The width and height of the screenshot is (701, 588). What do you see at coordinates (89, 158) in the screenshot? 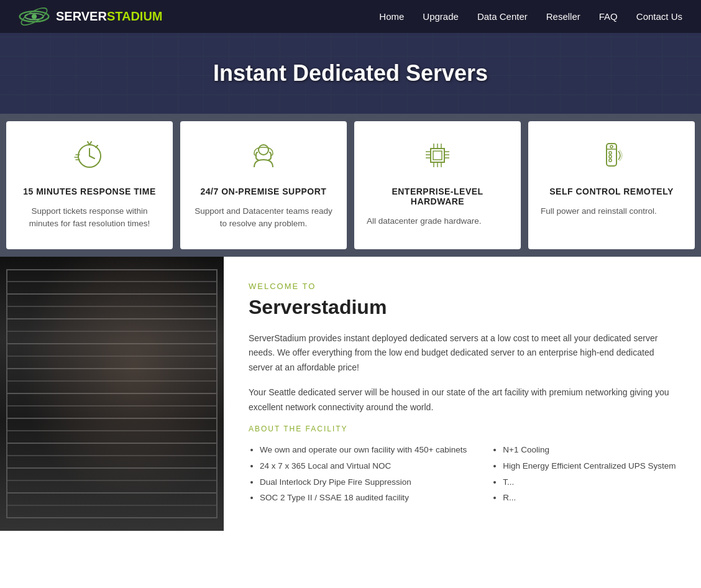
I see `clock-icon` at bounding box center [89, 158].